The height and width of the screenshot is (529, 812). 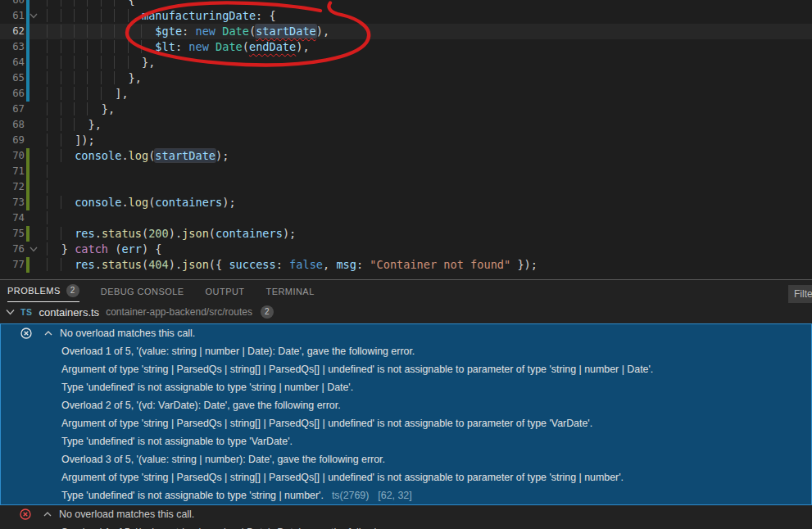 What do you see at coordinates (406, 172) in the screenshot?
I see `code-line-71: 71` at bounding box center [406, 172].